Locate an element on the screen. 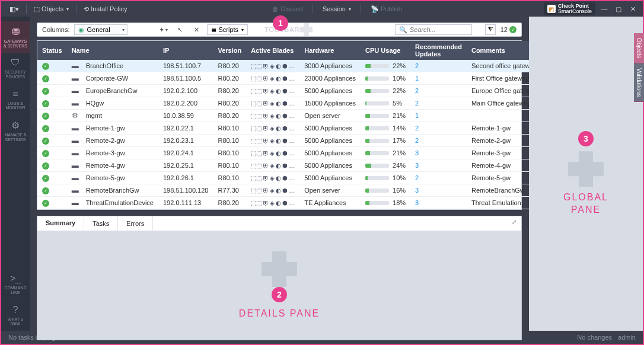  minimize-button: — is located at coordinates (604, 9).